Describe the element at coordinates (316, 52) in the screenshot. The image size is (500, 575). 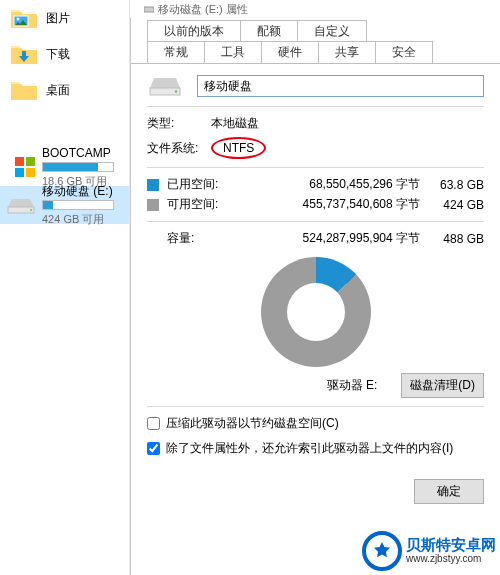
I see `tab-row-2: 常规 工具 硬件 共享 安全` at that location.